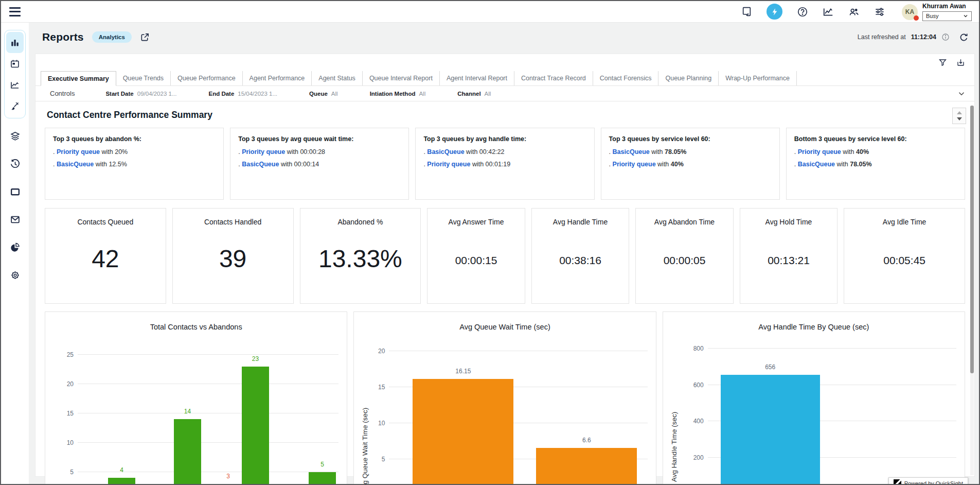 Image resolution: width=980 pixels, height=485 pixels. What do you see at coordinates (477, 78) in the screenshot?
I see `tab-agent-interval-report: Agent Interval Report` at bounding box center [477, 78].